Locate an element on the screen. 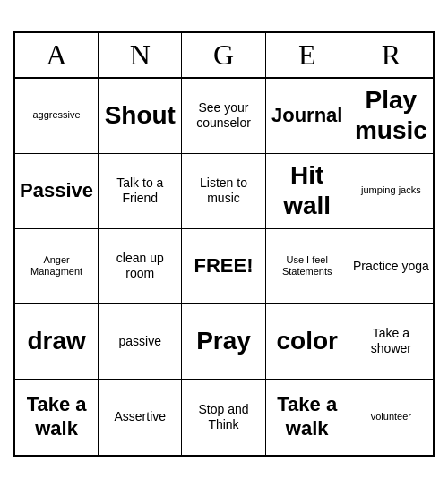 The width and height of the screenshot is (448, 487). cell-8: Hit wall is located at coordinates (308, 192).